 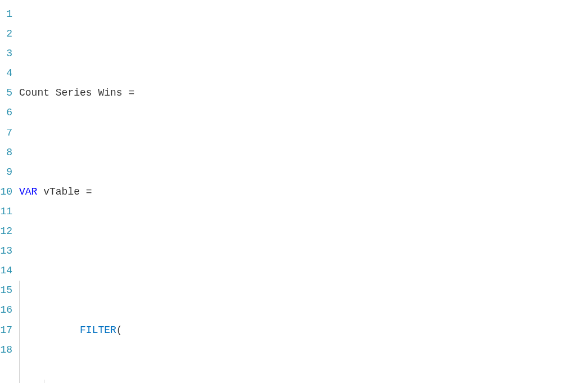 What do you see at coordinates (28, 192) in the screenshot?
I see `keyword-var: VAR` at bounding box center [28, 192].